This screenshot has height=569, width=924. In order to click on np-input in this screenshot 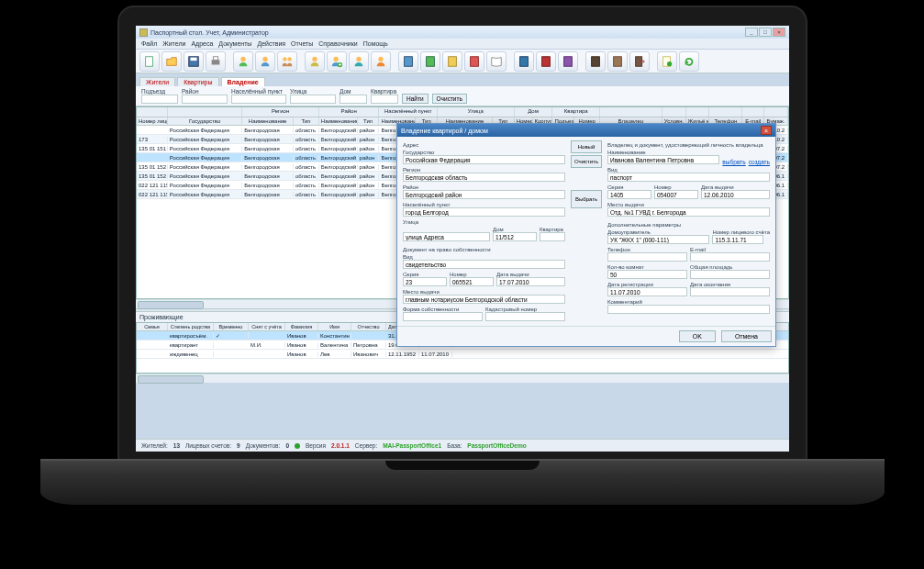, I will do `click(484, 212)`.